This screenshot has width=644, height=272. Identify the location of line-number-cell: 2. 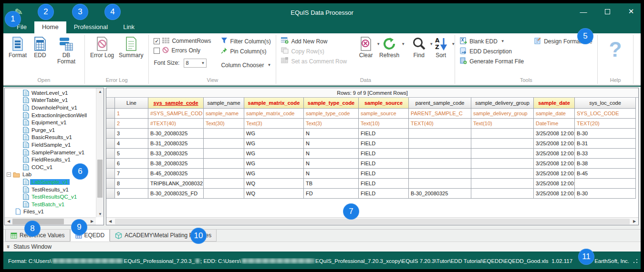
(132, 124).